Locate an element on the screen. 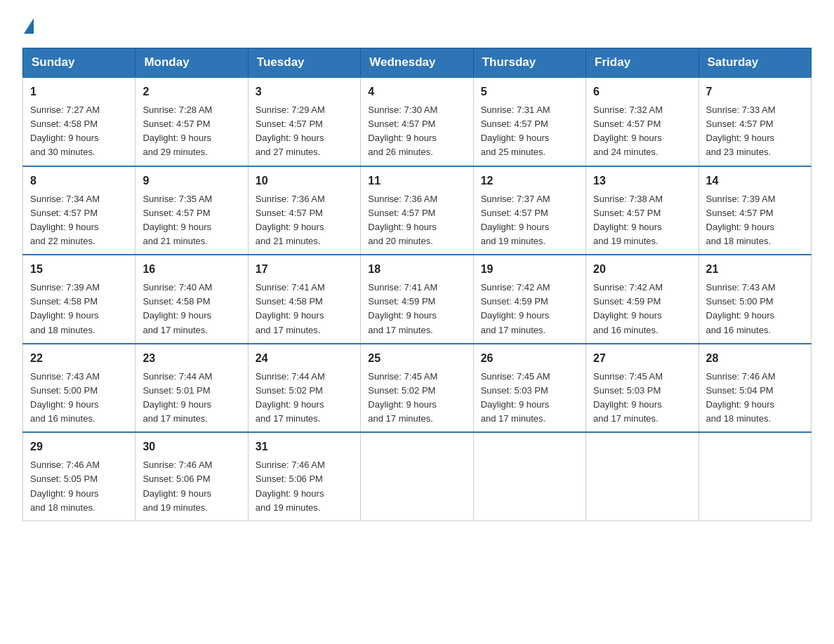 This screenshot has width=834, height=644. day-number: 28 is located at coordinates (755, 358).